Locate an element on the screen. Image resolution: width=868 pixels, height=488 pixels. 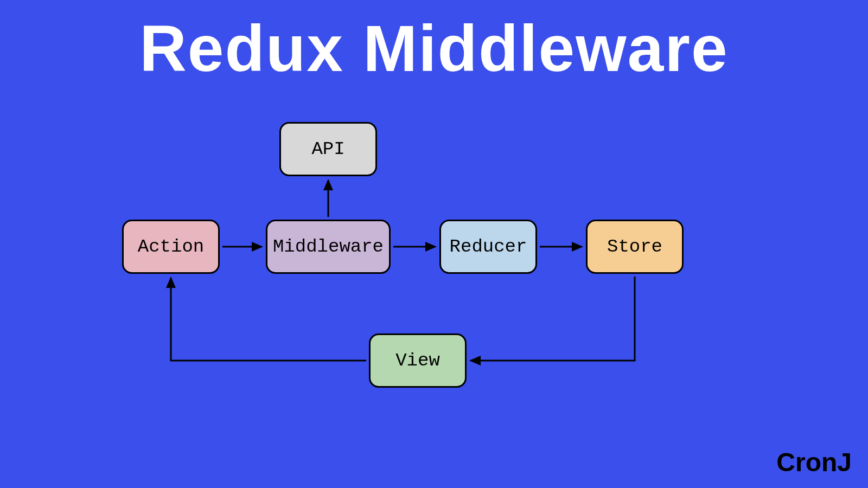
node-view: View is located at coordinates (418, 361).